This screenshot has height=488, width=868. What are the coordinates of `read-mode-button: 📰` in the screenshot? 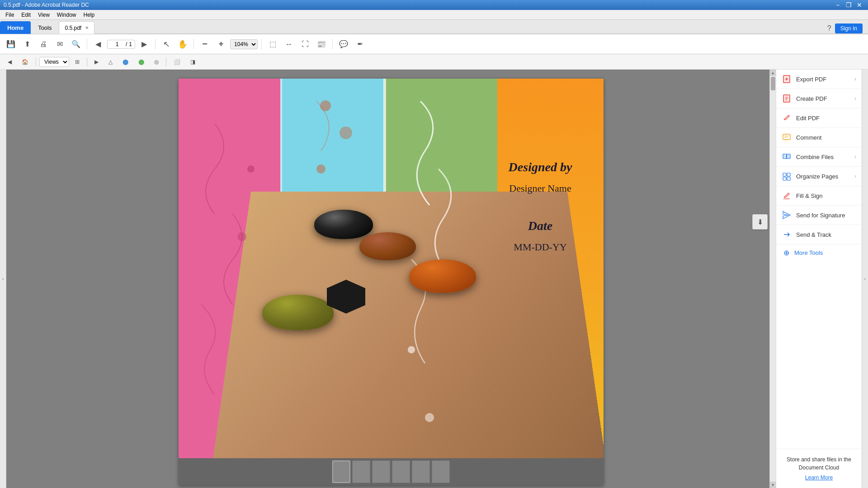 It's located at (321, 44).